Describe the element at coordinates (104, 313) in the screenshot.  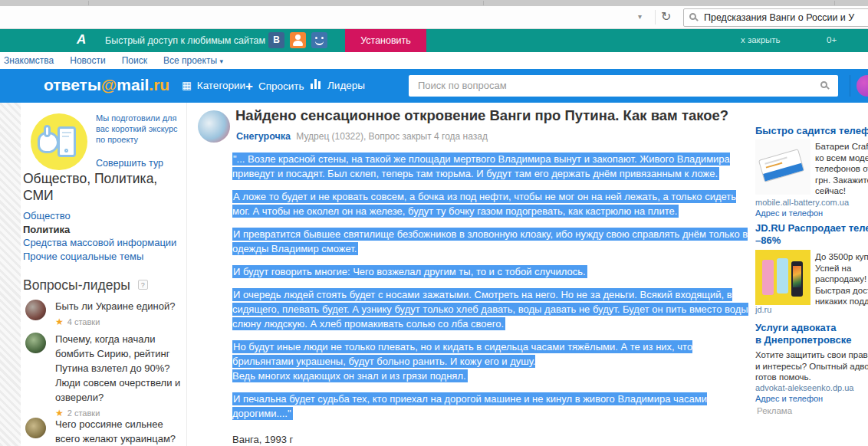
I see `leader-question: Быть ли Украине единой? ★4 ставки` at that location.